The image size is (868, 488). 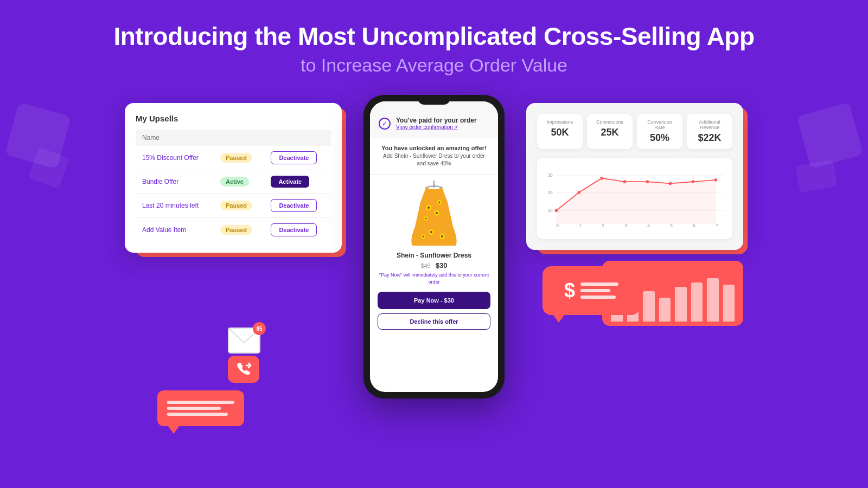 I want to click on phone-header: You've paid for your order View order co…, so click(x=434, y=120).